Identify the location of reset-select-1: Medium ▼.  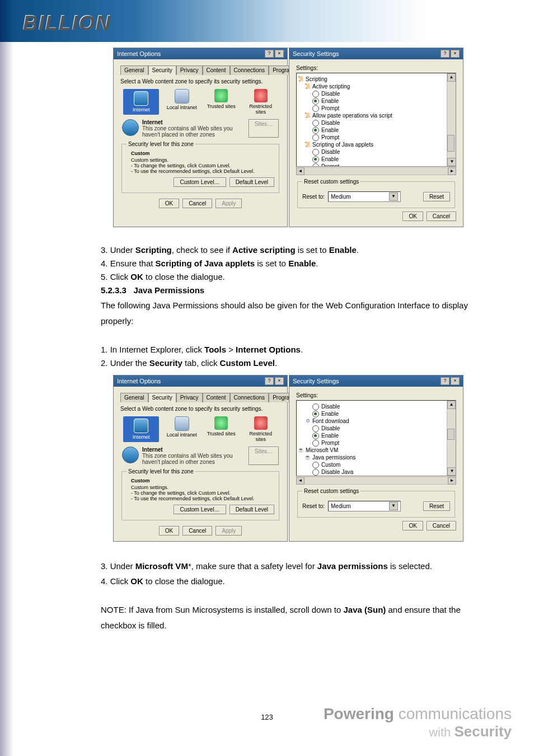
(364, 197).